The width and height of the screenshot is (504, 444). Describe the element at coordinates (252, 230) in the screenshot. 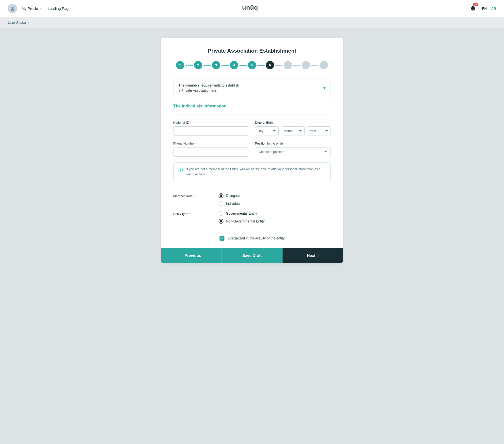

I see `divider-bot` at that location.